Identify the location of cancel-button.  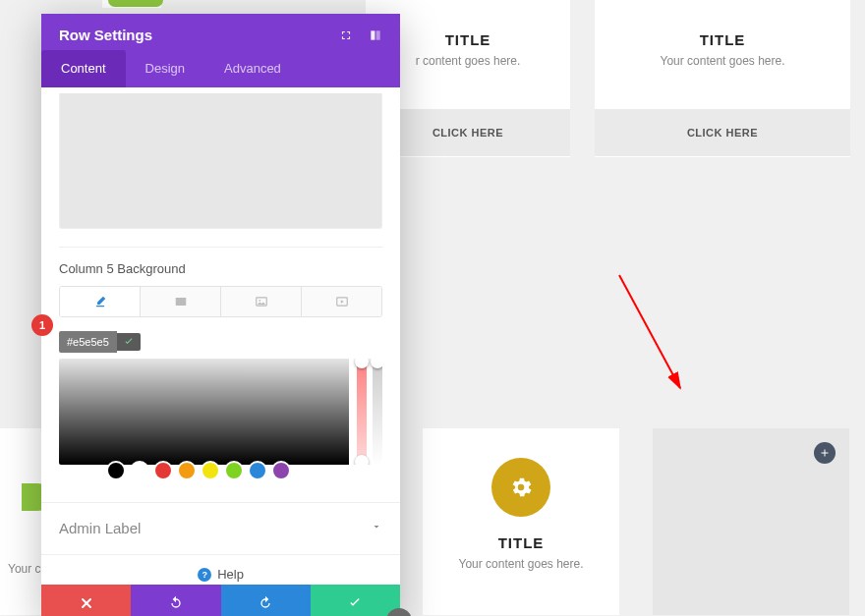
(86, 600).